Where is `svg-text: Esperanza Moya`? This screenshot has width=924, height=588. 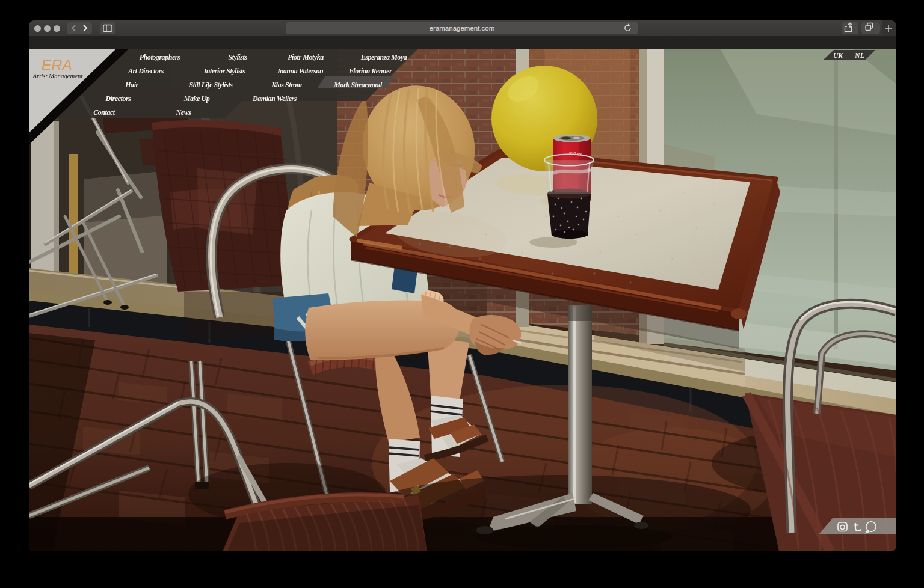 svg-text: Esperanza Moya is located at coordinates (384, 57).